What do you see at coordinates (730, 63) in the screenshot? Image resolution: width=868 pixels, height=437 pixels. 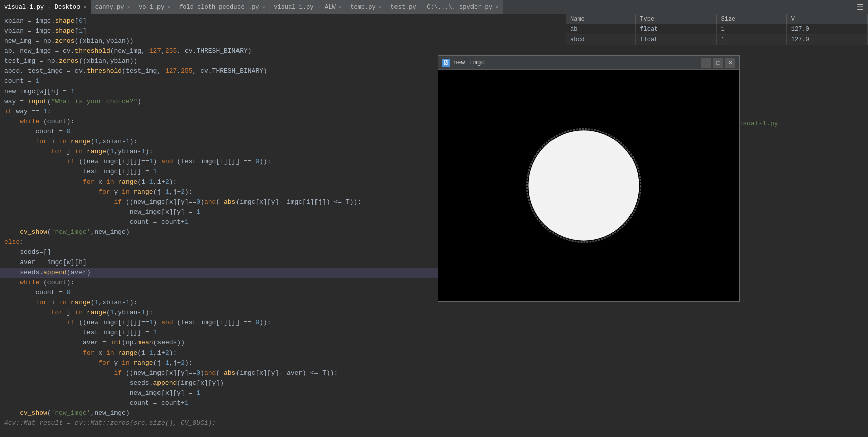 I see `close-button: ✕` at bounding box center [730, 63].